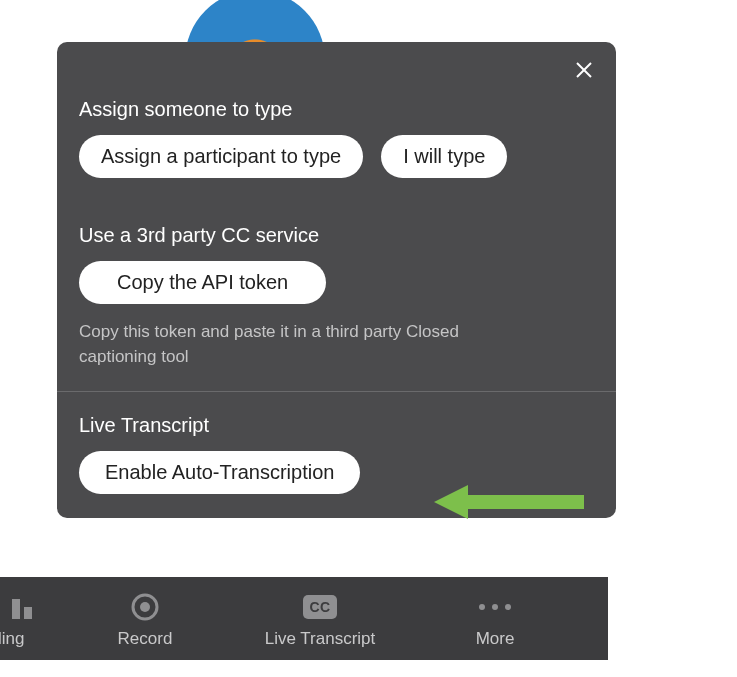 The width and height of the screenshot is (737, 677). What do you see at coordinates (202, 282) in the screenshot?
I see `copy-api-token-button: Copy the API token` at bounding box center [202, 282].